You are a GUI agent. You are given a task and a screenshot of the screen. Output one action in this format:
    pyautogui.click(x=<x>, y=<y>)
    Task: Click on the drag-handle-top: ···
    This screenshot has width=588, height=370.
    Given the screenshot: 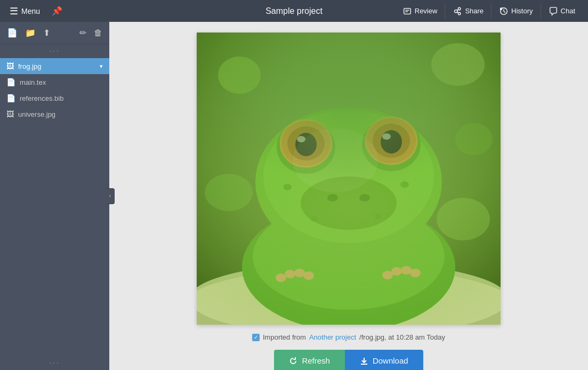 What is the action you would take?
    pyautogui.click(x=54, y=51)
    